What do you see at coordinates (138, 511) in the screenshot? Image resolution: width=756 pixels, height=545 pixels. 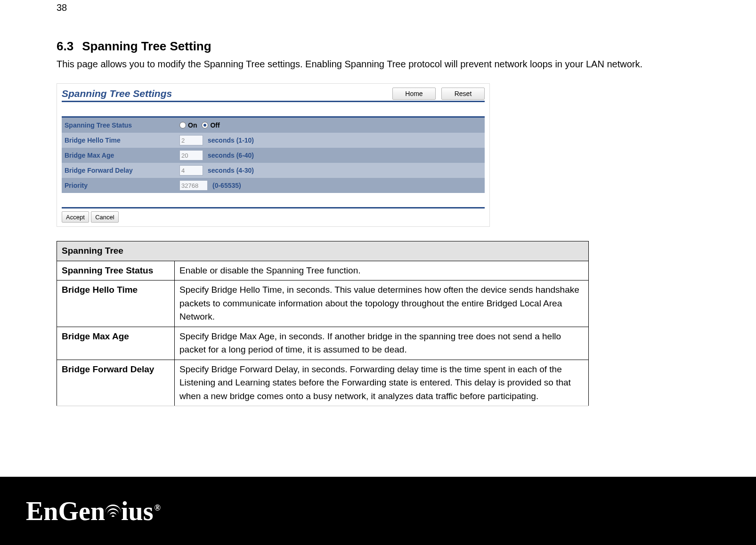 I see `brand-text-ius: ius` at bounding box center [138, 511].